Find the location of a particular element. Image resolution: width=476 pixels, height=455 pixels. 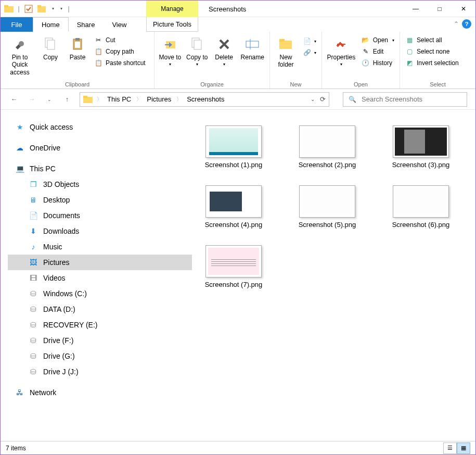

nav-drive-f: ⛁Drive (F:) is located at coordinates (100, 340).